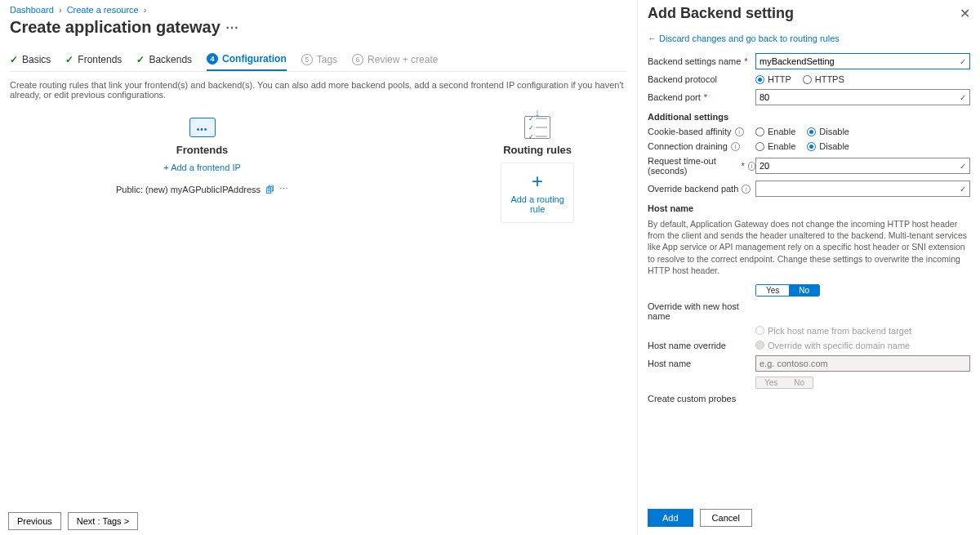  I want to click on radio-label: HTTP, so click(779, 79).